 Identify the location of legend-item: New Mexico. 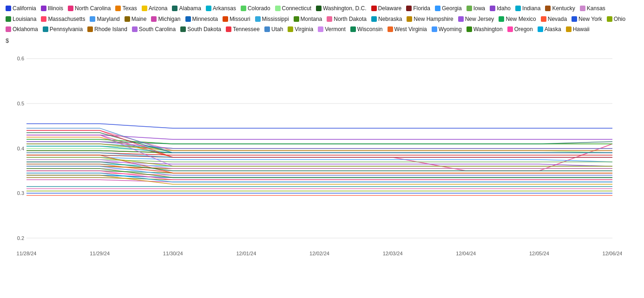
(517, 19).